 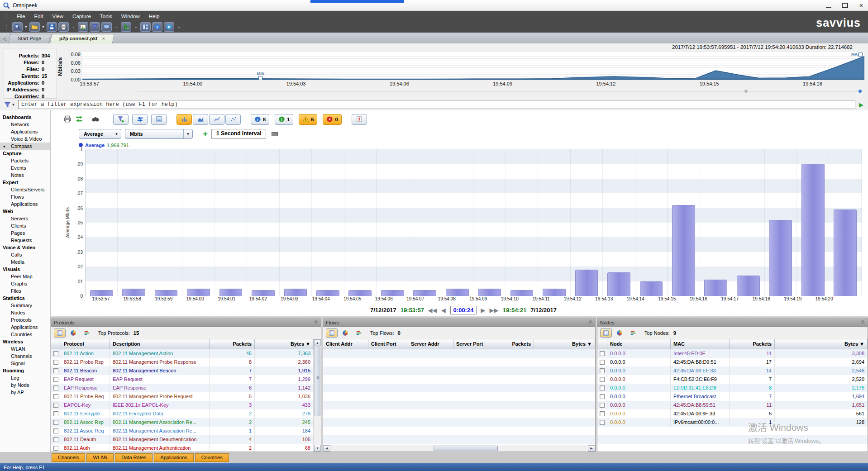 What do you see at coordinates (318, 343) in the screenshot?
I see `scroll-up-button: ▲` at bounding box center [318, 343].